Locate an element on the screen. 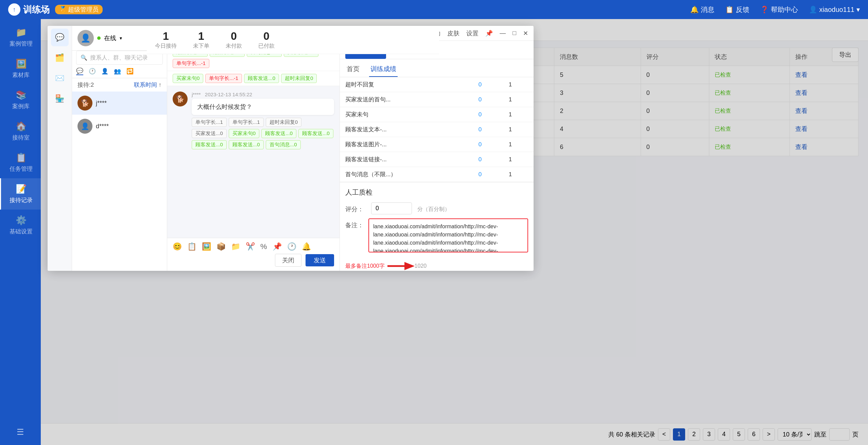 The width and height of the screenshot is (868, 445). toolbar-percent: % is located at coordinates (264, 247).